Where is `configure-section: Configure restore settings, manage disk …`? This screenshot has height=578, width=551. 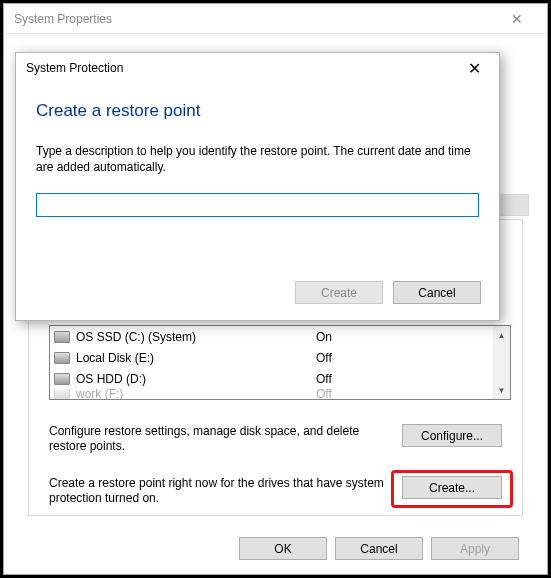 configure-section: Configure restore settings, manage disk … is located at coordinates (276, 439).